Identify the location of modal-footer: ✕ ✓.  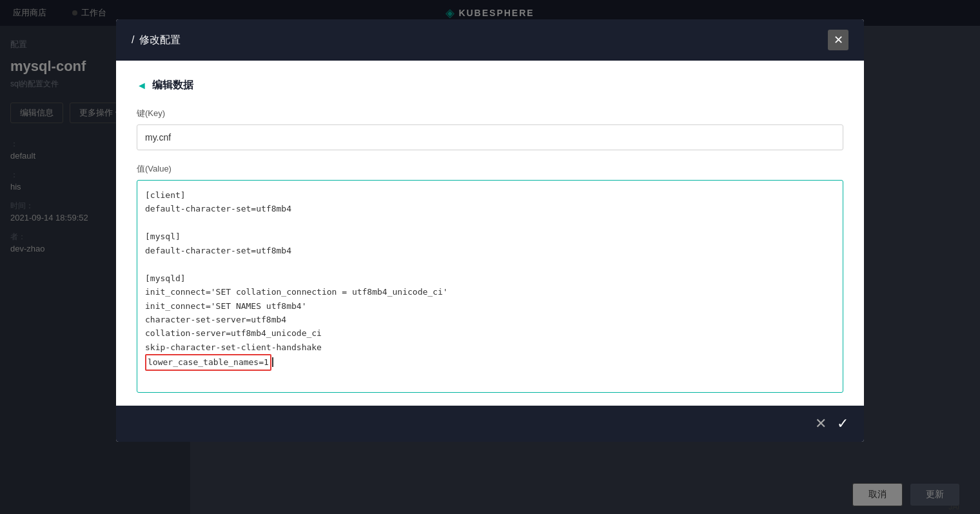
(490, 424).